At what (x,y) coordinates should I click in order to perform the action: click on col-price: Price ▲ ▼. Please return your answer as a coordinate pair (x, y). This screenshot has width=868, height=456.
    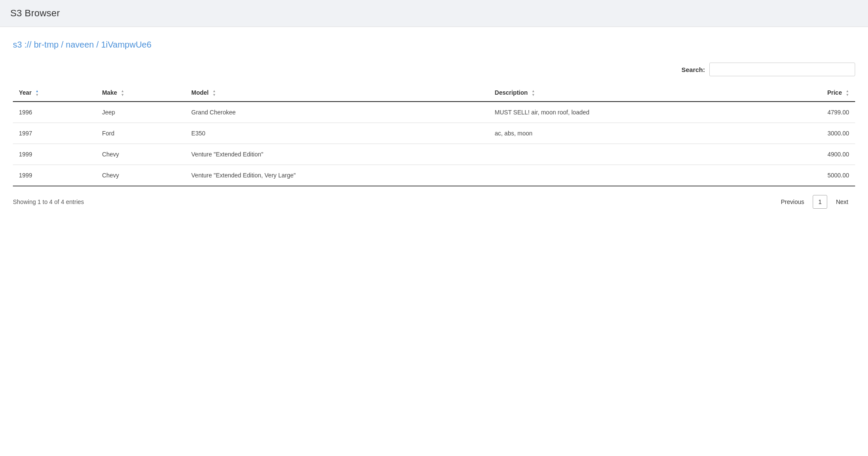
    Looking at the image, I should click on (811, 93).